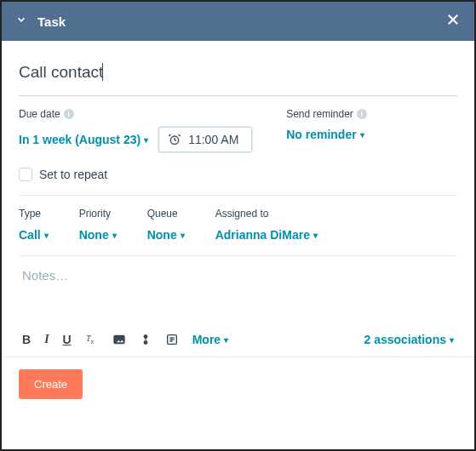 Image resolution: width=476 pixels, height=451 pixels. What do you see at coordinates (410, 340) in the screenshot?
I see `associations-select: 2 associations▾` at bounding box center [410, 340].